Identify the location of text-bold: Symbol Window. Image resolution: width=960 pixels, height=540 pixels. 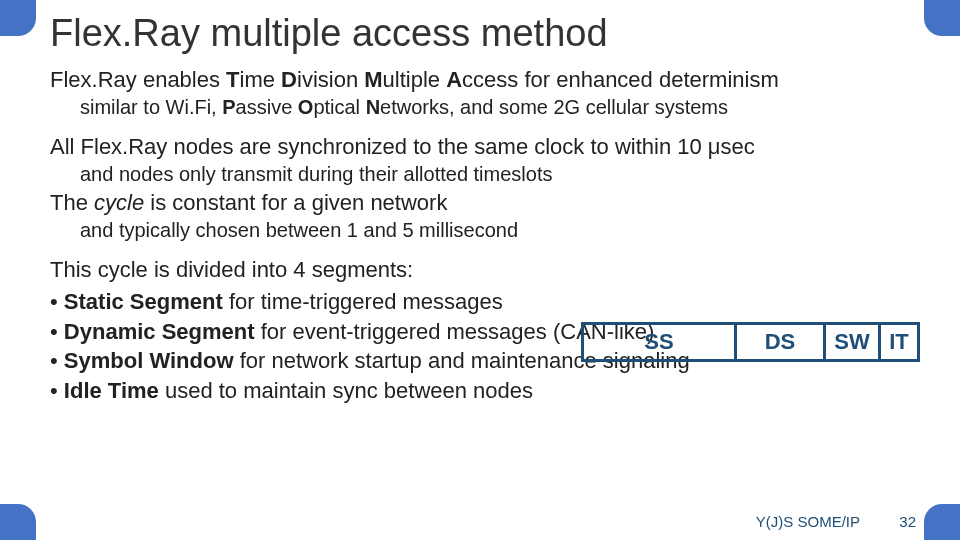
(149, 360).